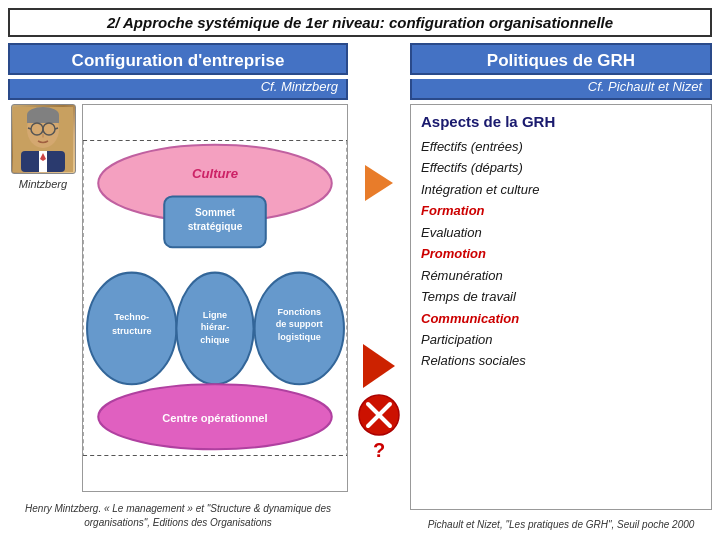  Describe the element at coordinates (215, 327) in the screenshot. I see `svg-text: hiérar-` at that location.